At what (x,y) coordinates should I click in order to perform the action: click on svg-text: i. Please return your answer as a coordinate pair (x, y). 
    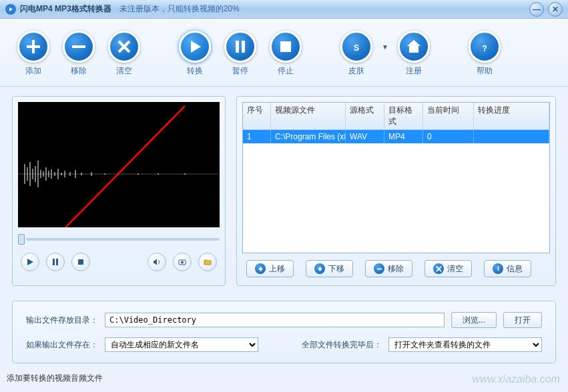
    Looking at the image, I should click on (498, 269).